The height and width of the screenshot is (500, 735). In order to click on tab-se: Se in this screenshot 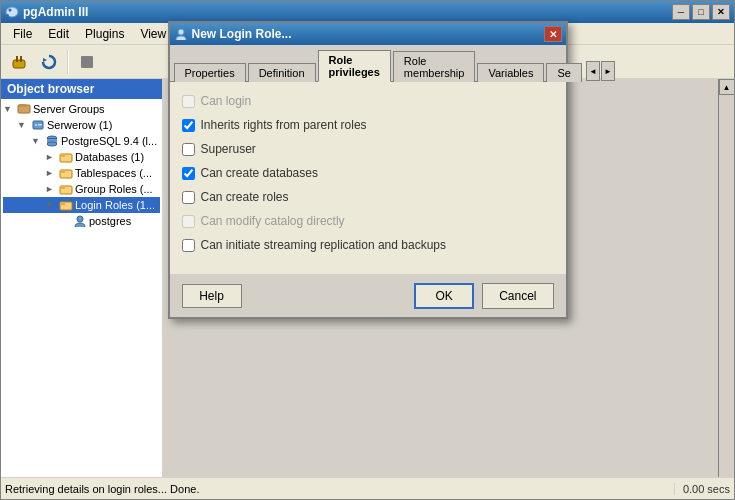, I will do `click(564, 72)`.